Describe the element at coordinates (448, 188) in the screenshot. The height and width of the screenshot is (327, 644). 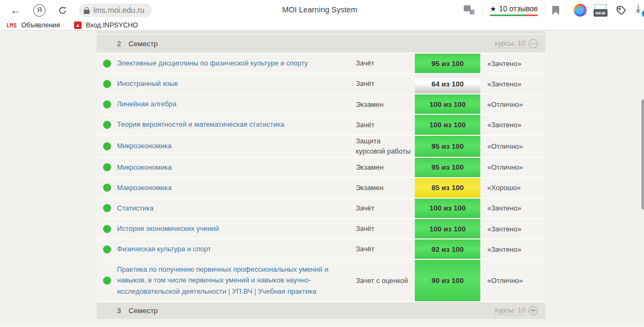
I see `score-badge: 85 из 100` at that location.